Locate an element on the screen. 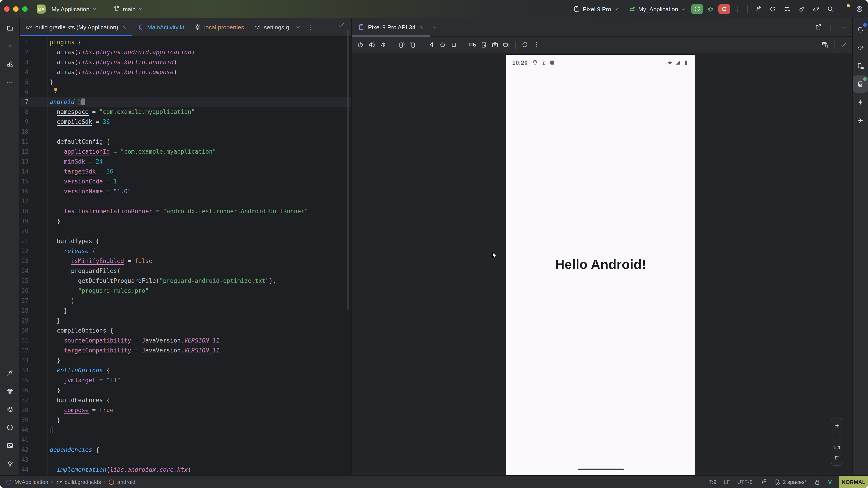 Image resolution: width=868 pixels, height=488 pixels. code-line-16: 16 versionName = "1.0" is located at coordinates (185, 192).